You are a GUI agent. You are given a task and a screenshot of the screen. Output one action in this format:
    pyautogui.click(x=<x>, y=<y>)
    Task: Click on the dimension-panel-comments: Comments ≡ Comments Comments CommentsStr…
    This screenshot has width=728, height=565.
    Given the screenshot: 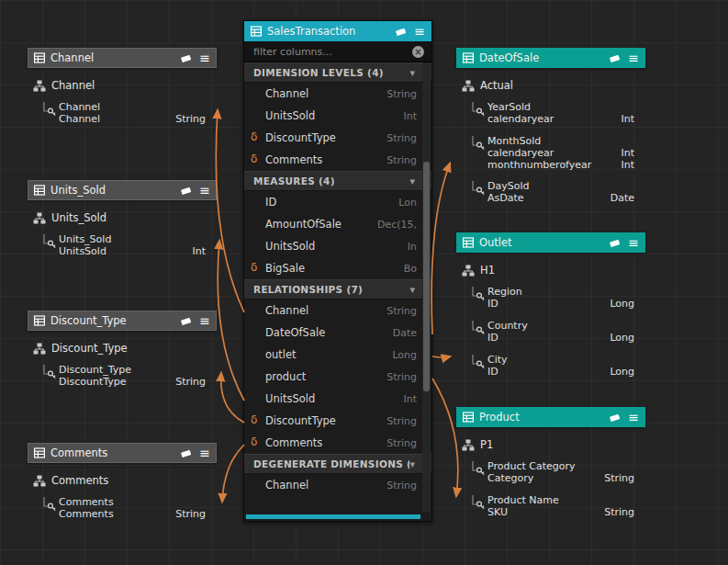 What is the action you would take?
    pyautogui.click(x=122, y=481)
    